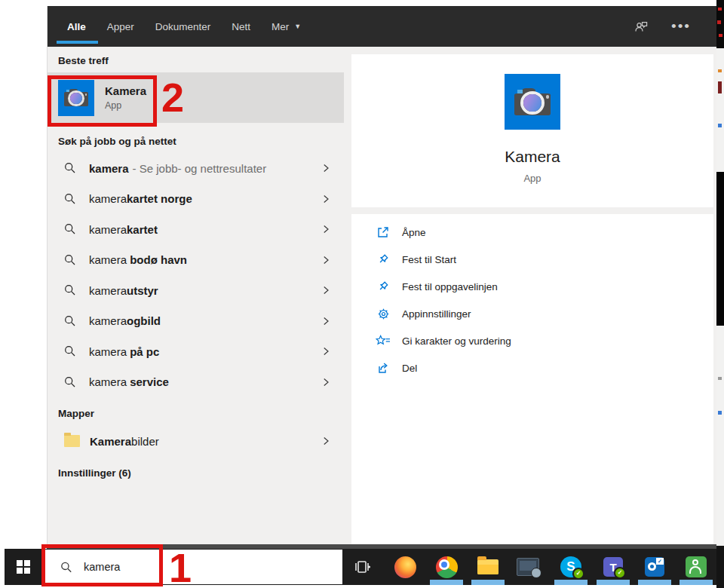 The height and width of the screenshot is (588, 724). I want to click on chevron-down-icon: ▼, so click(297, 26).